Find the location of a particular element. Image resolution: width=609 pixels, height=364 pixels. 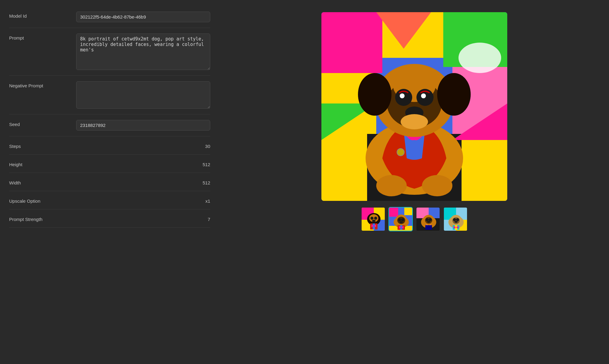

height-row: Height 512 is located at coordinates (110, 164).